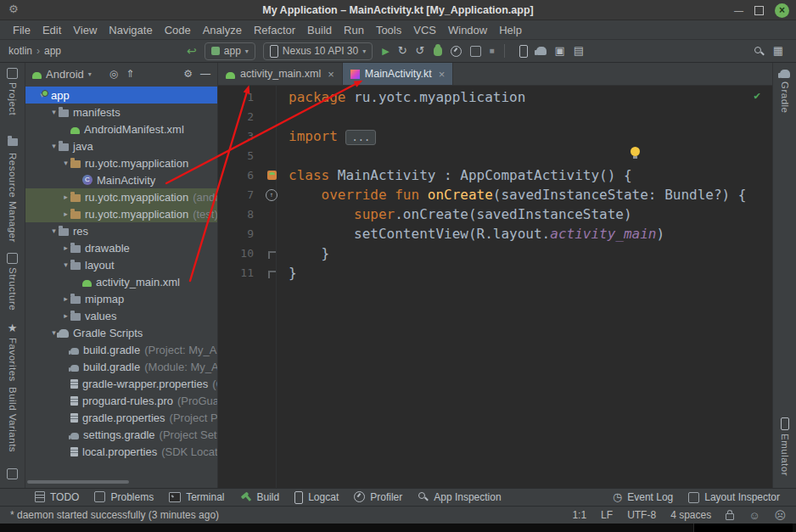 This screenshot has height=532, width=796. I want to click on horizontal-scrollbar, so click(78, 482).